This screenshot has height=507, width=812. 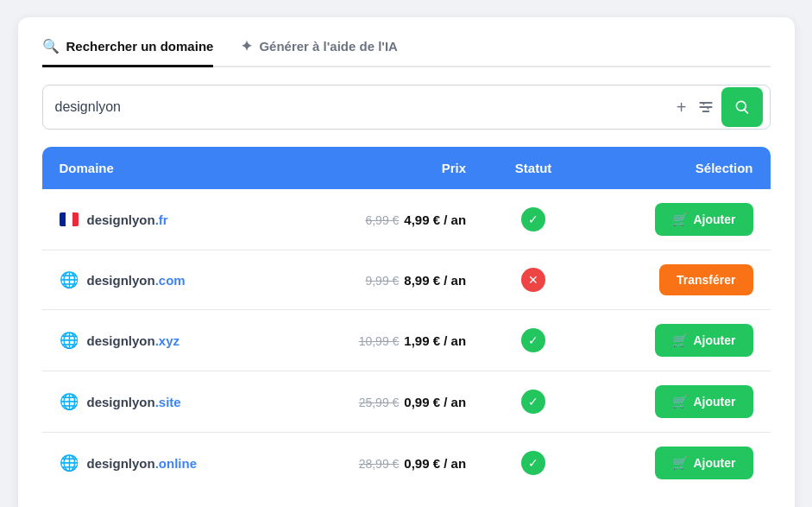 What do you see at coordinates (171, 280) in the screenshot?
I see `domain-extension: .com` at bounding box center [171, 280].